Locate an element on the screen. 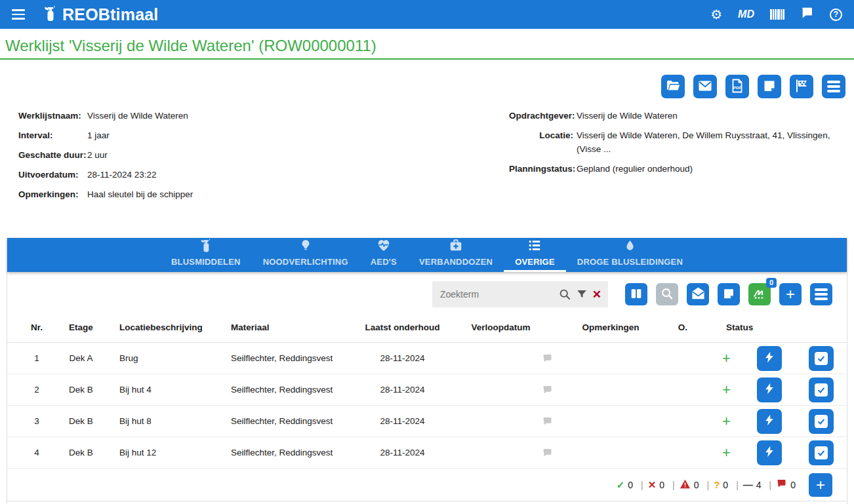 This screenshot has width=854, height=504. app-header: REOBtimaal ⚙ MD ? is located at coordinates (427, 14).